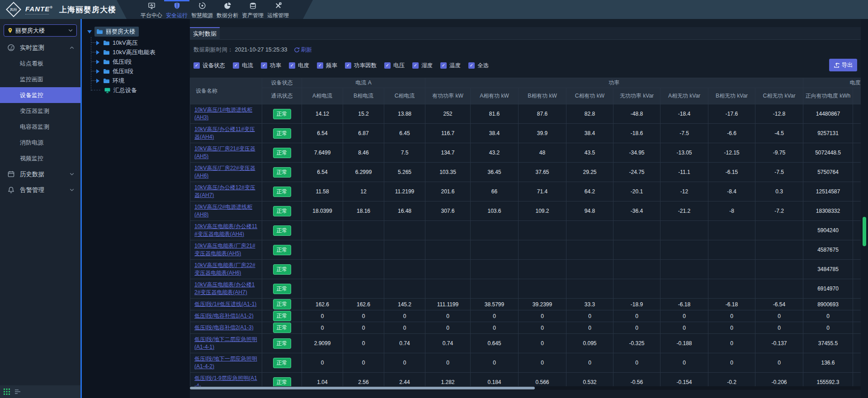  I want to click on sidebar-item-transformer: 变压器监测, so click(40, 111).